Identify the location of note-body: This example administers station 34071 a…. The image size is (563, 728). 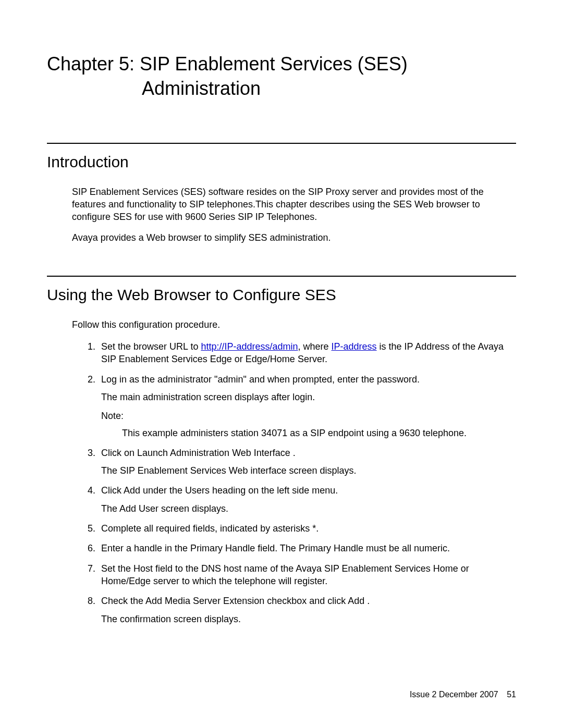
(298, 433).